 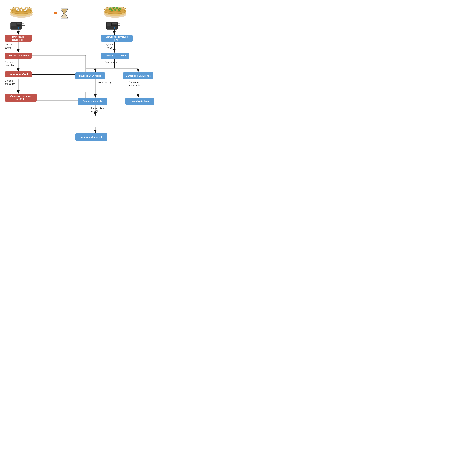 I want to click on petri-dish-evolved, so click(x=115, y=11).